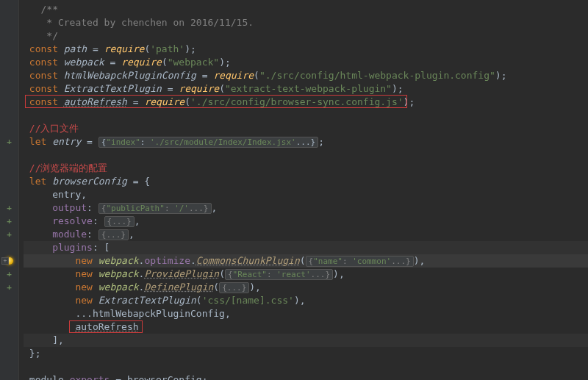 The image size is (588, 380). Describe the element at coordinates (306, 129) in the screenshot. I see `code-line: //入口文件` at that location.